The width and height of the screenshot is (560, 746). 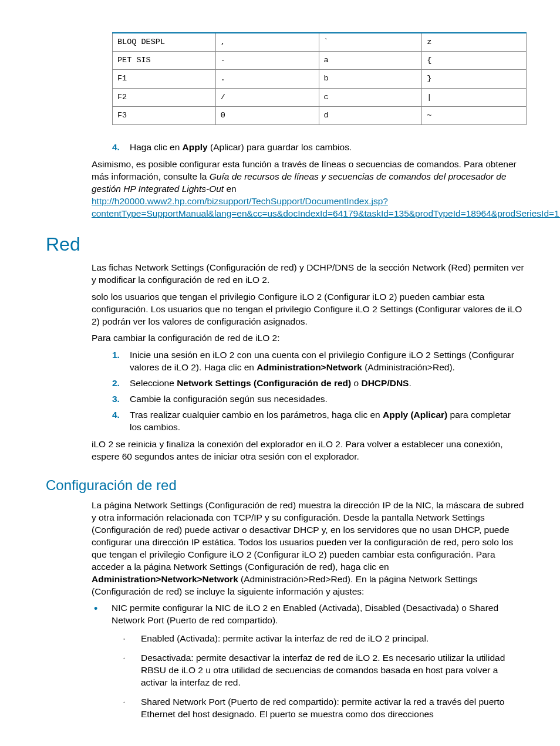 I want to click on cell: /, so click(x=267, y=97).